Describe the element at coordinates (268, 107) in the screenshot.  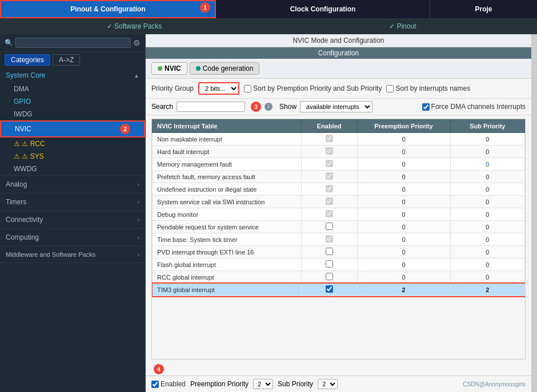
I see `info-icon: i` at that location.